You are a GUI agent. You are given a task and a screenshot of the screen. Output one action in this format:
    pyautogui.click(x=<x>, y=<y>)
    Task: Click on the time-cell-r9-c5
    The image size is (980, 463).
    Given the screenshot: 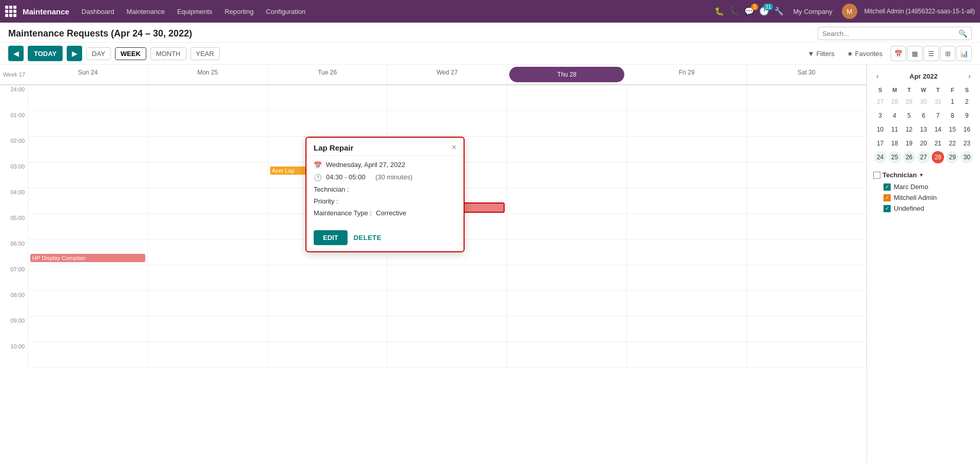 What is the action you would take?
    pyautogui.click(x=687, y=329)
    